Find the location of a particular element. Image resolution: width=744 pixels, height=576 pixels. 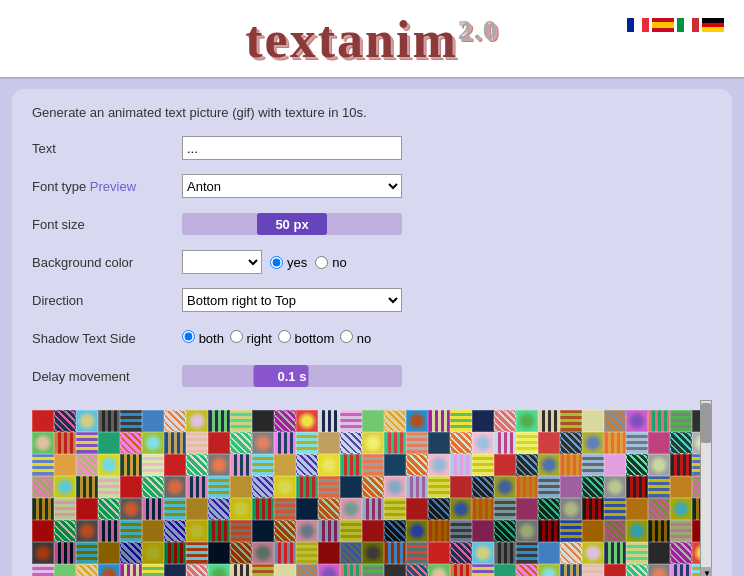

shadow-both-radio is located at coordinates (188, 336).